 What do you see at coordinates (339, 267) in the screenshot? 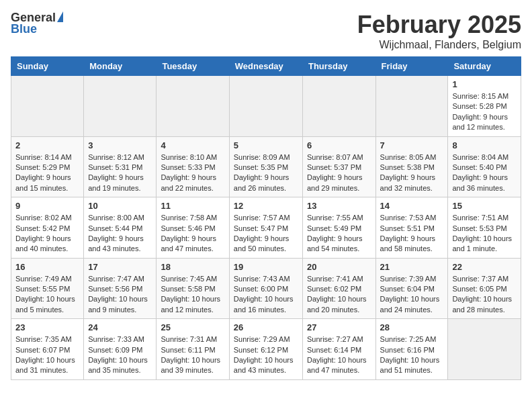
I see `day-number: 20` at bounding box center [339, 267].